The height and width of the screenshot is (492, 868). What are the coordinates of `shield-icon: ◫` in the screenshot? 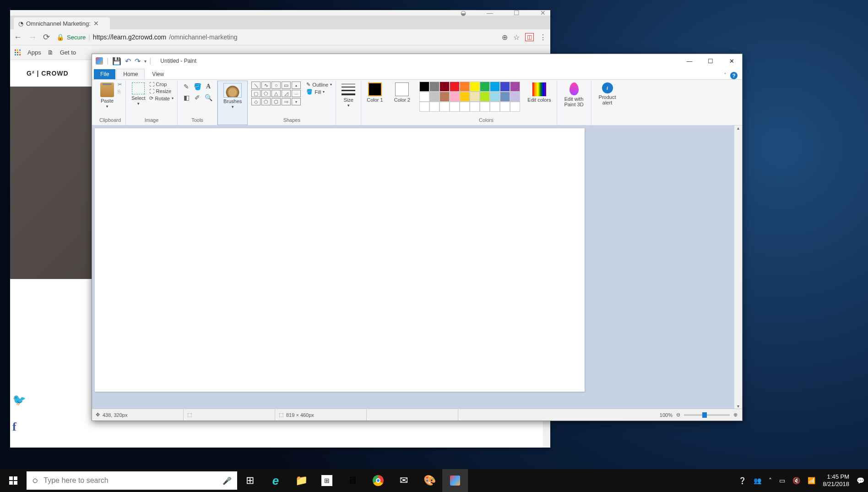 It's located at (529, 37).